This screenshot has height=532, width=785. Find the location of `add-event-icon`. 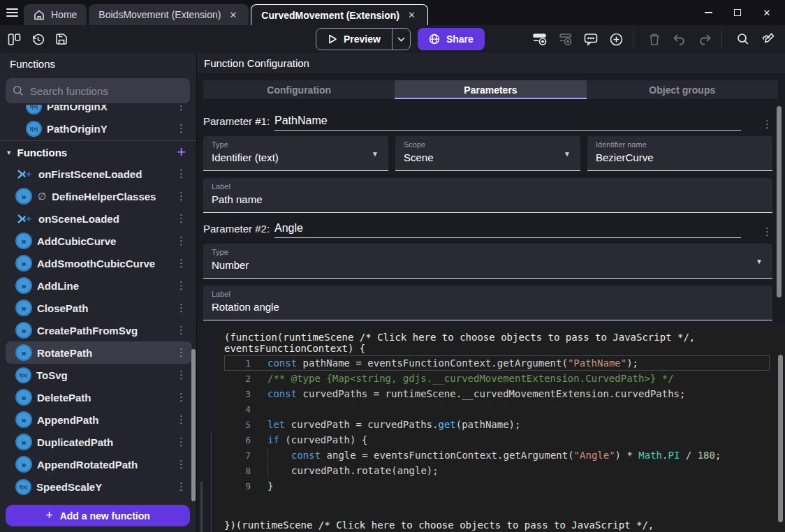

add-event-icon is located at coordinates (541, 39).